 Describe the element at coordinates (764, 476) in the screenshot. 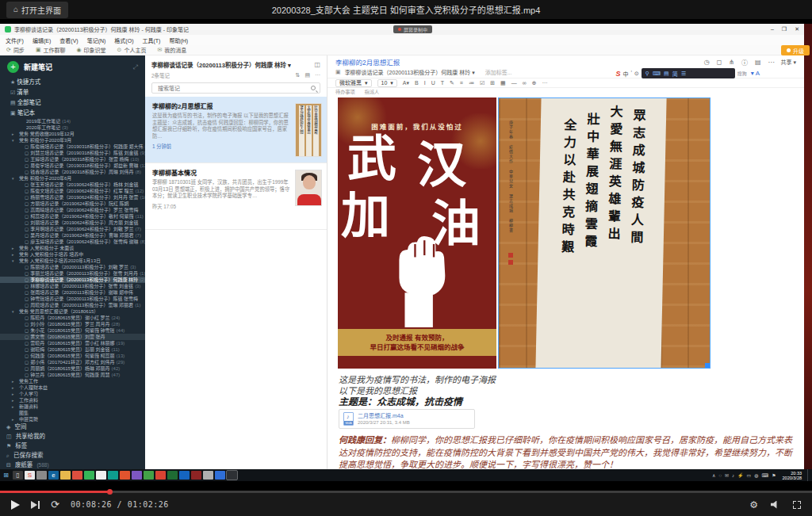

I see `tray-icon: ⌨` at that location.